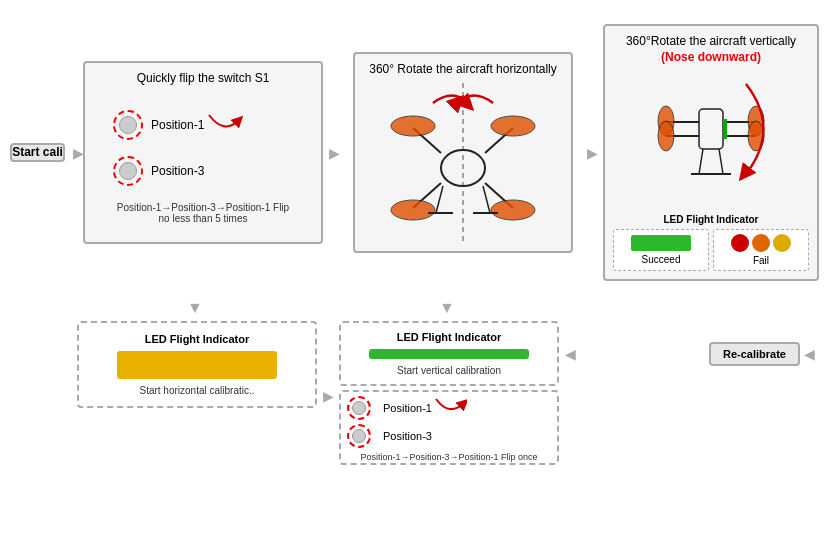  Describe the element at coordinates (359, 436) in the screenshot. I see `pos3-mini-circle` at that location.